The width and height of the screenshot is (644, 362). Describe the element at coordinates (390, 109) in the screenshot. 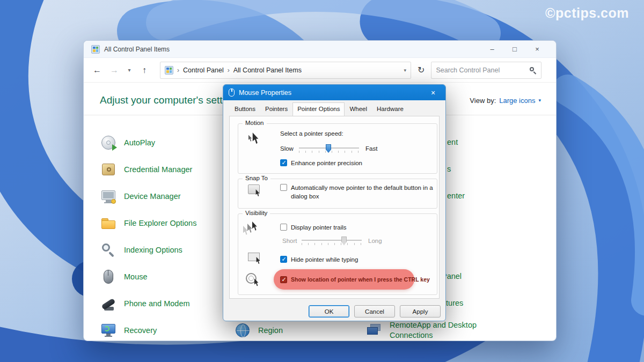

I see `tab-hardware: Hardware` at that location.